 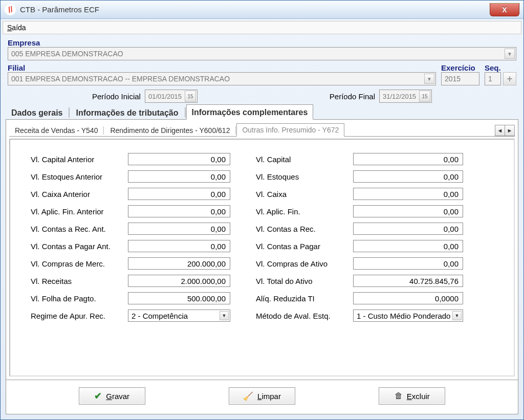 I want to click on numeric-input: 40.725.845,76, so click(x=408, y=281).